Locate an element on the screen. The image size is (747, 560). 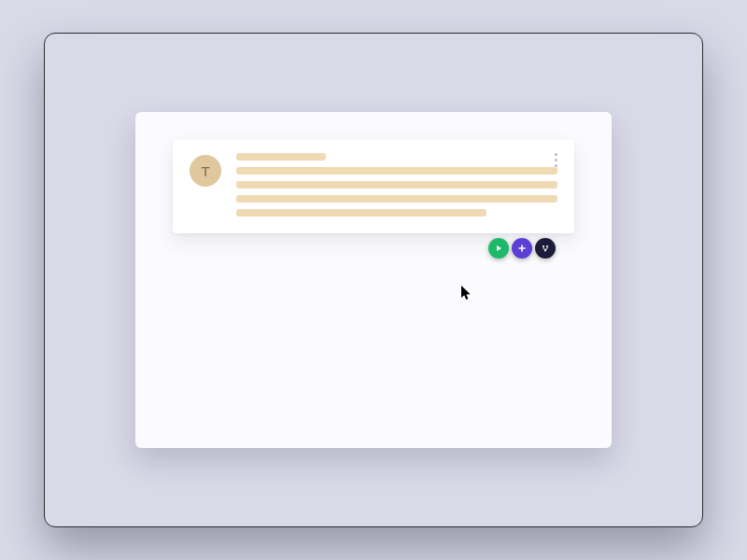
message-lines is located at coordinates (397, 185).